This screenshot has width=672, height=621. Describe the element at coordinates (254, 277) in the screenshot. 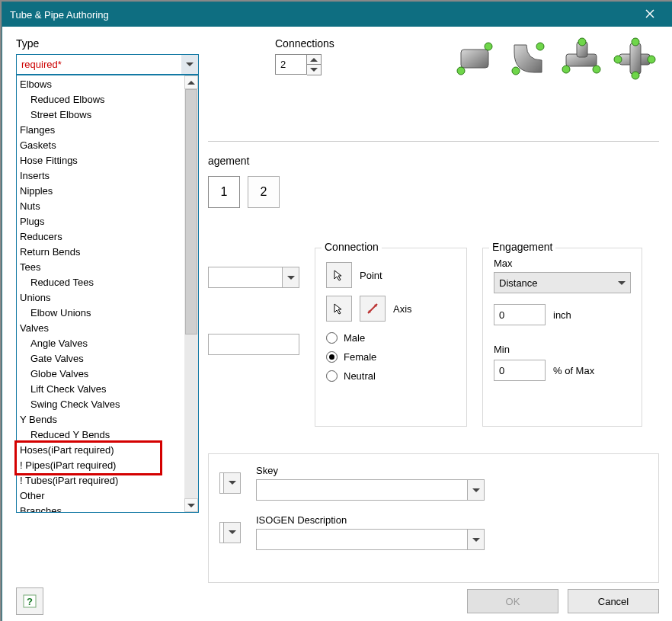

I see `end-treatment-select` at that location.